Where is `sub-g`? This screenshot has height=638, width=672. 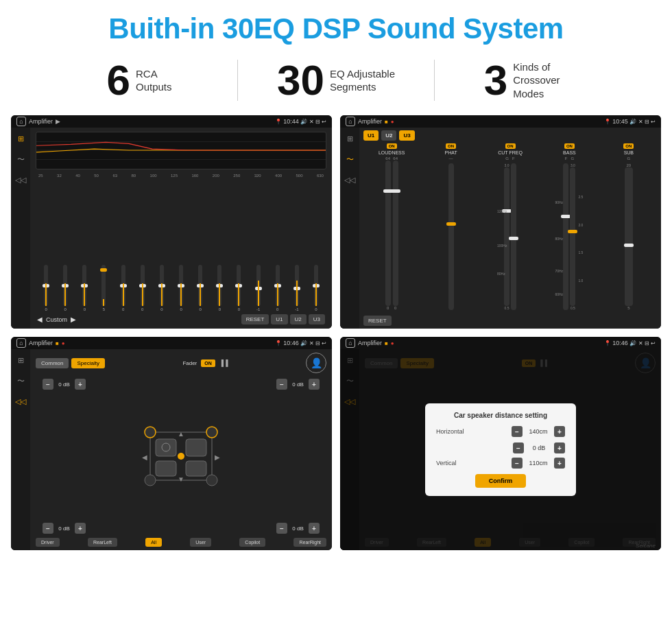
sub-g is located at coordinates (629, 237).